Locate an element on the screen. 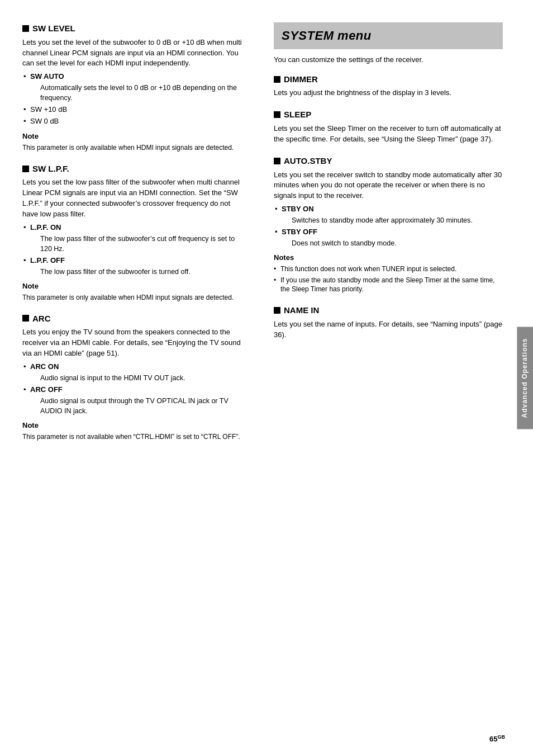 The image size is (533, 756). section-sw-lpf: SW L.P.F. Lets you set the low pass filt… is located at coordinates (134, 233).